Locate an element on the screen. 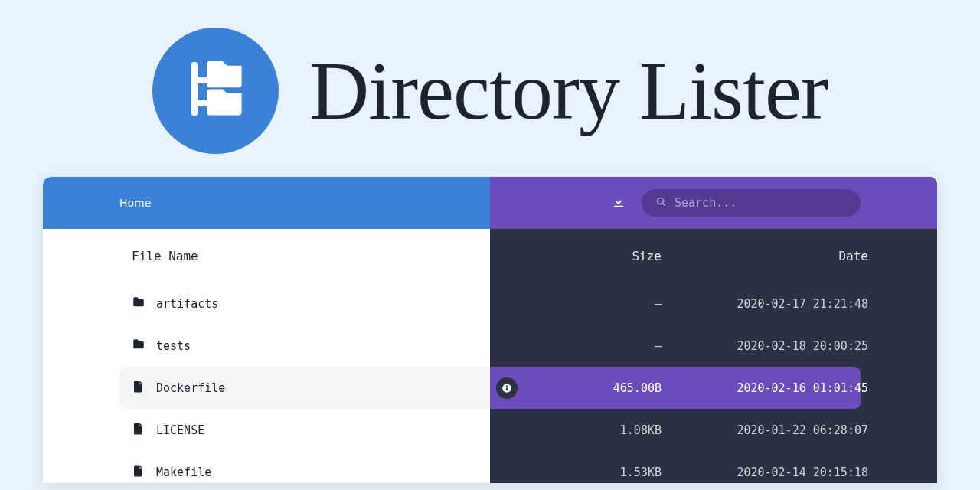 The width and height of the screenshot is (980, 490). table-row: Makefile1.53KB2020-02-14 20:15:18 is located at coordinates (490, 467).